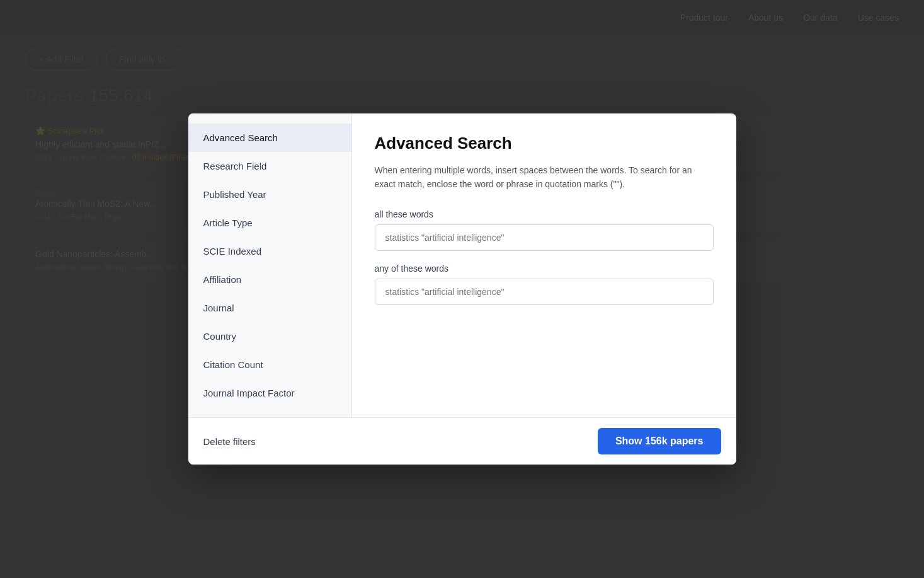 This screenshot has height=578, width=924. What do you see at coordinates (270, 223) in the screenshot?
I see `sidebar-item-article-type: Article Type` at bounding box center [270, 223].